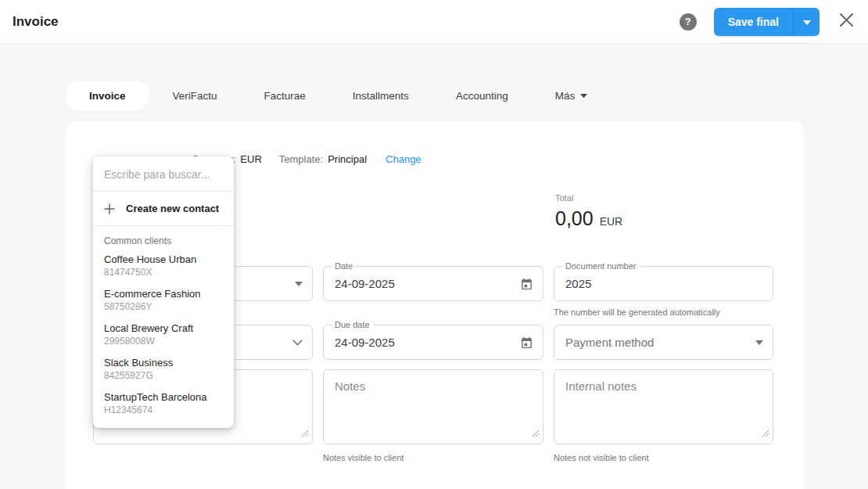 The width and height of the screenshot is (868, 489). I want to click on document-number-value: 2025, so click(579, 283).